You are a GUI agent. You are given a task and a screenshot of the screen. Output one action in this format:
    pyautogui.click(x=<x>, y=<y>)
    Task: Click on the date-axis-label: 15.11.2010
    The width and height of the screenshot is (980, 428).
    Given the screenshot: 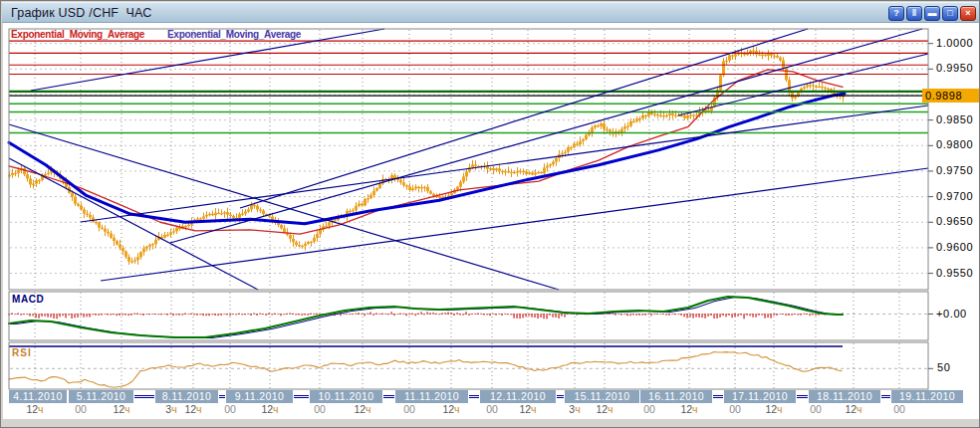 What is the action you would take?
    pyautogui.click(x=602, y=396)
    